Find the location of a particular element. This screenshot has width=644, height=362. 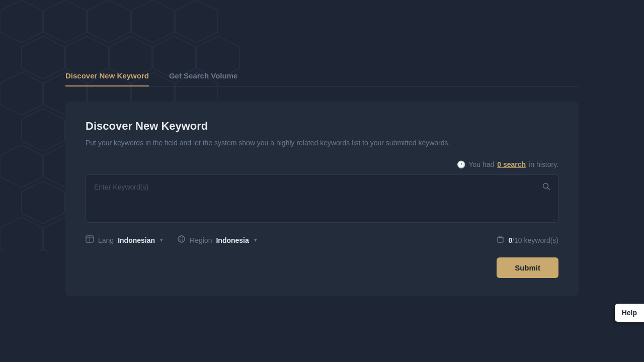

tab-volume: Get Search Volume is located at coordinates (203, 75).